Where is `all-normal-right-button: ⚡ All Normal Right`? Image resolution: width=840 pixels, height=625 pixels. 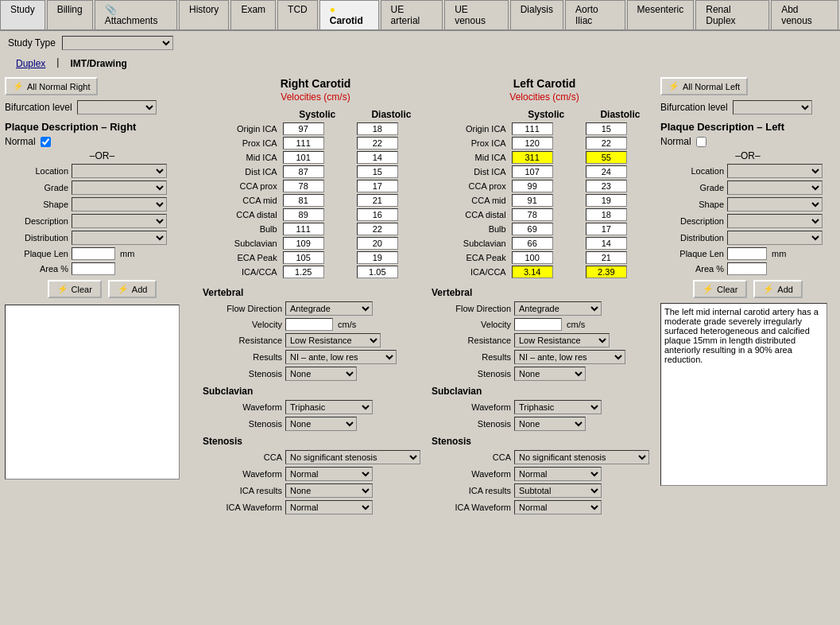
all-normal-right-button: ⚡ All Normal Right is located at coordinates (51, 86).